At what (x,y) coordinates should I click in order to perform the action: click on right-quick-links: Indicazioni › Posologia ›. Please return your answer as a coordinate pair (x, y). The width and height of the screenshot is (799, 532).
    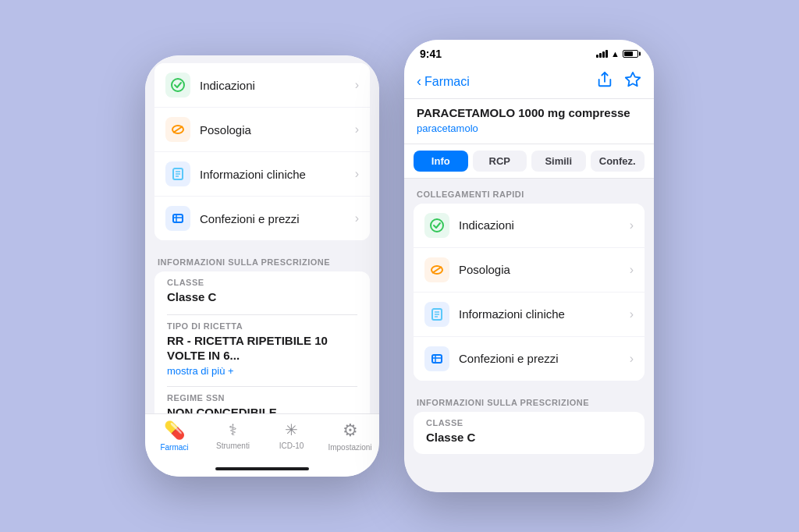
    Looking at the image, I should click on (529, 292).